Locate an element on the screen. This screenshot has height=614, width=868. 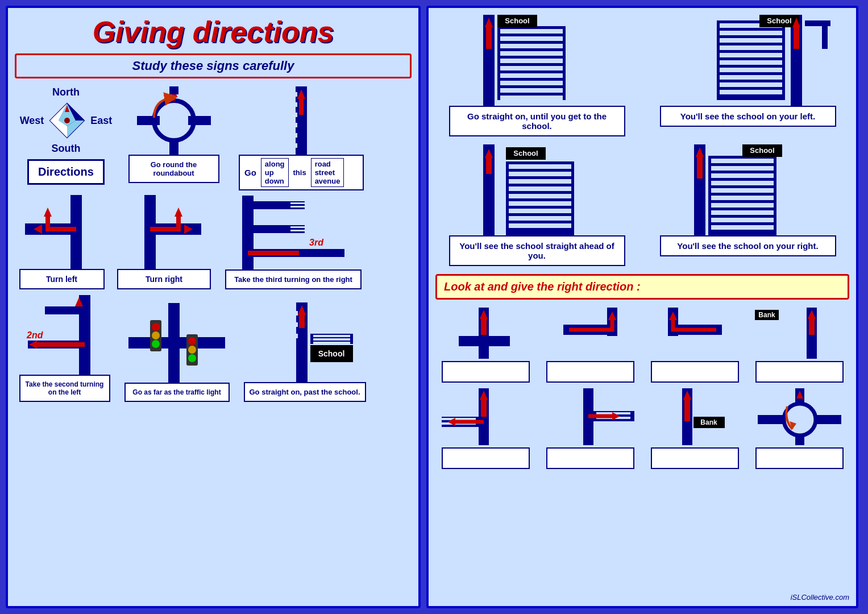
ex7: Bank is located at coordinates (695, 429).